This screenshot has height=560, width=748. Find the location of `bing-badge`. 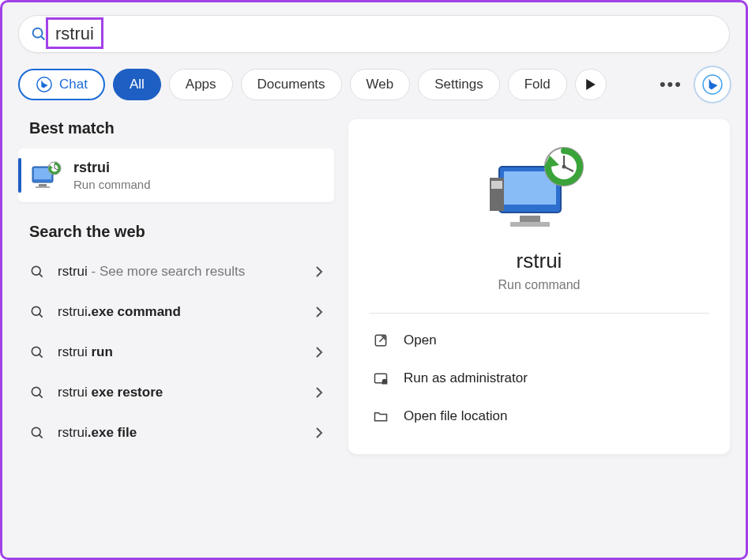

bing-badge is located at coordinates (712, 85).